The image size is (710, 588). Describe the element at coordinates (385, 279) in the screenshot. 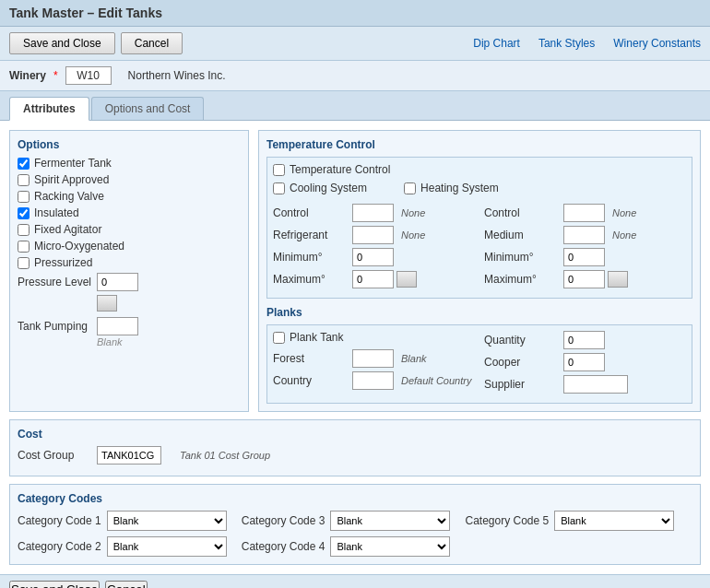

I see `temp-max-left-row-inner` at that location.